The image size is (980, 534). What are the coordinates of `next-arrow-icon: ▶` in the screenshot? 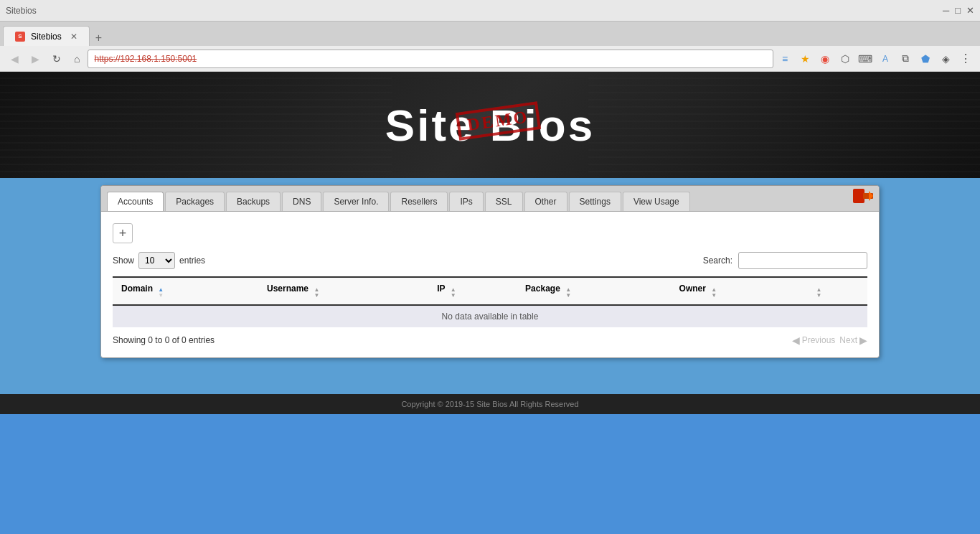 It's located at (864, 340).